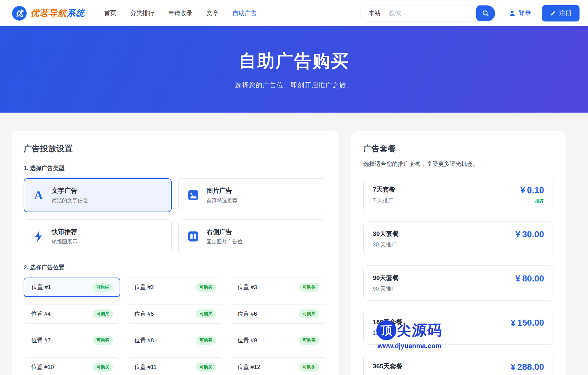 The width and height of the screenshot is (588, 375). What do you see at coordinates (294, 61) in the screenshot?
I see `page-title: 自助广告购买` at bounding box center [294, 61].